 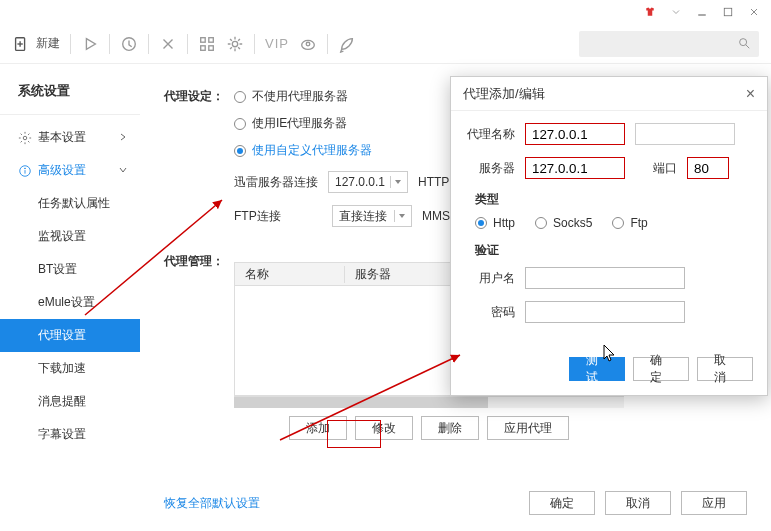 I want to click on shirt-icon, so click(x=650, y=12).